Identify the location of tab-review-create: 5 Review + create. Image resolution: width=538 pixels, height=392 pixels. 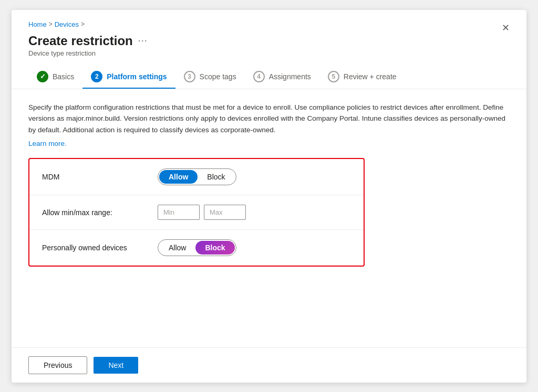
(363, 77).